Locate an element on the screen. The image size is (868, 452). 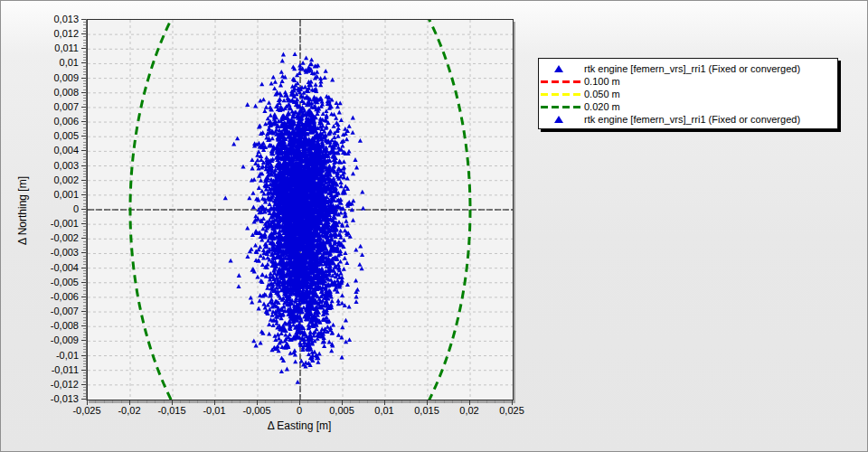
y-tick-label: -0,01 is located at coordinates (52, 355).